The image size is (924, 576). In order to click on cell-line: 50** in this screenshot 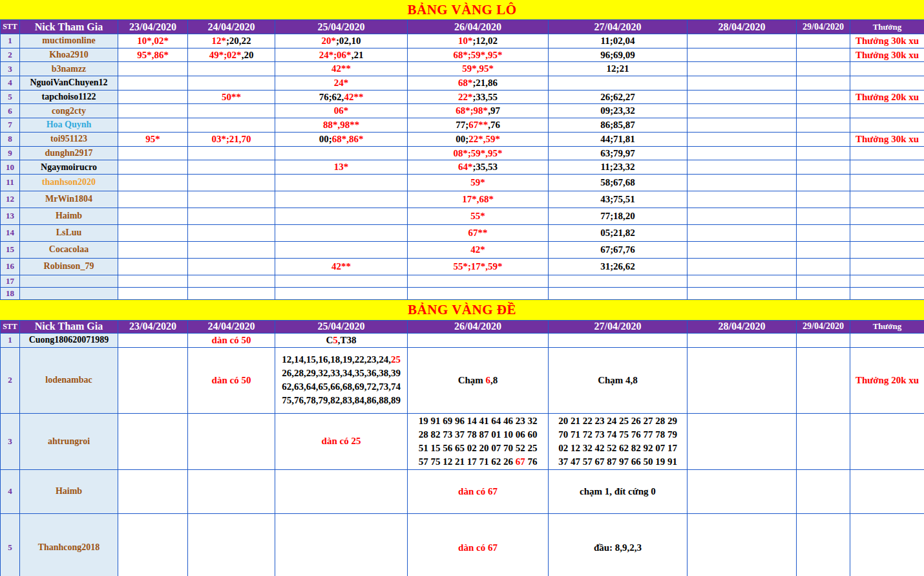, I will do `click(231, 97)`.